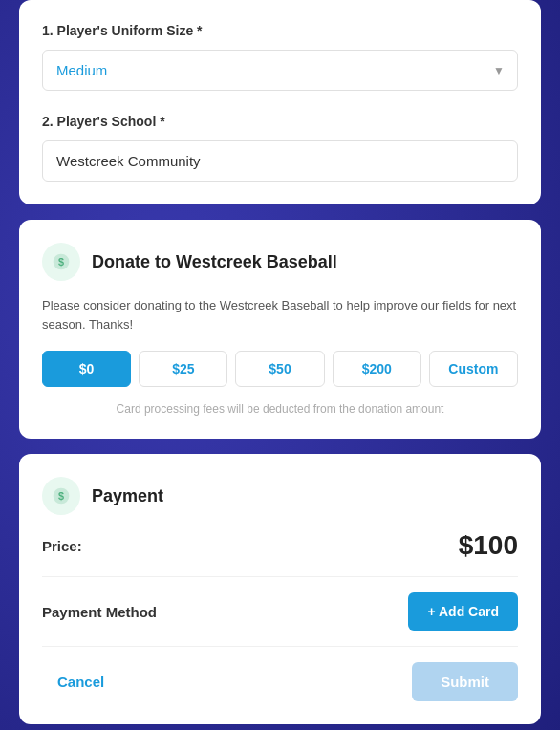 This screenshot has width=560, height=730. What do you see at coordinates (80, 682) in the screenshot?
I see `cancel-button: Cancel` at bounding box center [80, 682].